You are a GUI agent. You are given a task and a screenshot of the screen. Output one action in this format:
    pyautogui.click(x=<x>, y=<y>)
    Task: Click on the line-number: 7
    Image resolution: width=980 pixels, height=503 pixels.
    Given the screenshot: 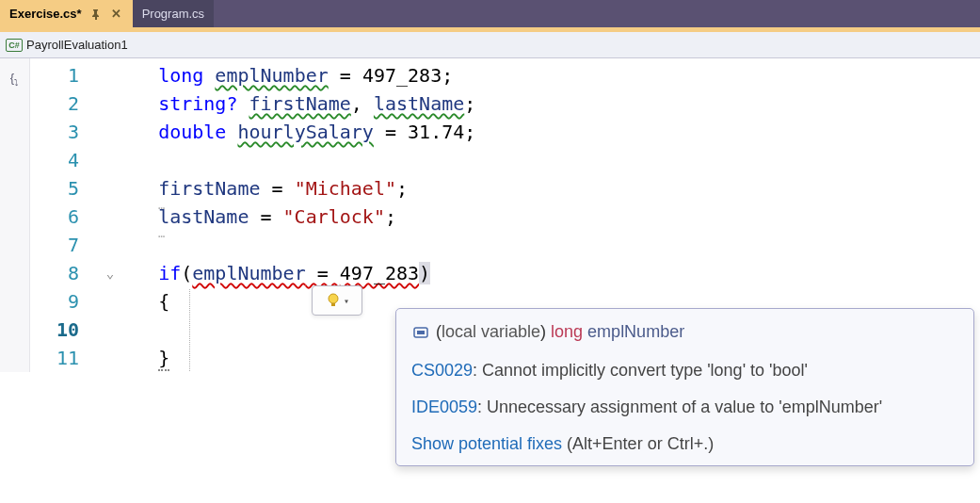 What is the action you would take?
    pyautogui.click(x=55, y=245)
    